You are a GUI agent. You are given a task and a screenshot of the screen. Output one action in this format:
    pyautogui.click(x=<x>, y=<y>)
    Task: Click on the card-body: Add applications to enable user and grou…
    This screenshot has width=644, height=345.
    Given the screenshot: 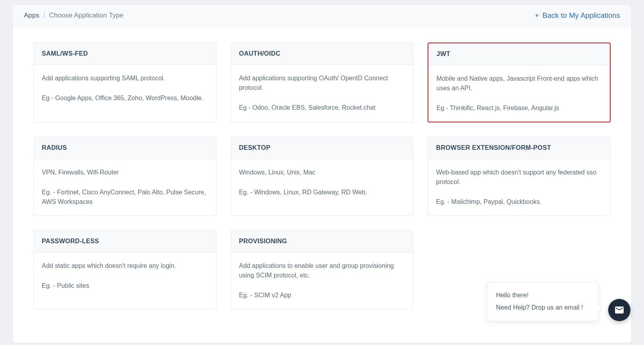 What is the action you would take?
    pyautogui.click(x=322, y=281)
    